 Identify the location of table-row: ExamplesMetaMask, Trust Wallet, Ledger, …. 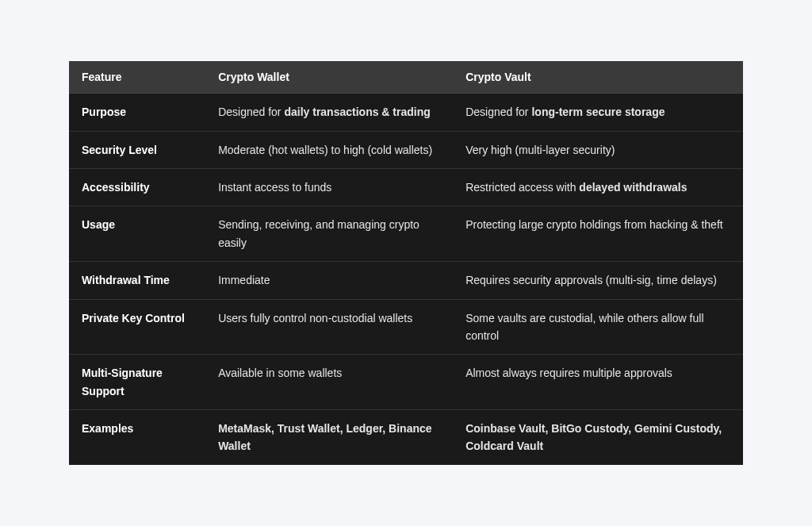
(406, 438).